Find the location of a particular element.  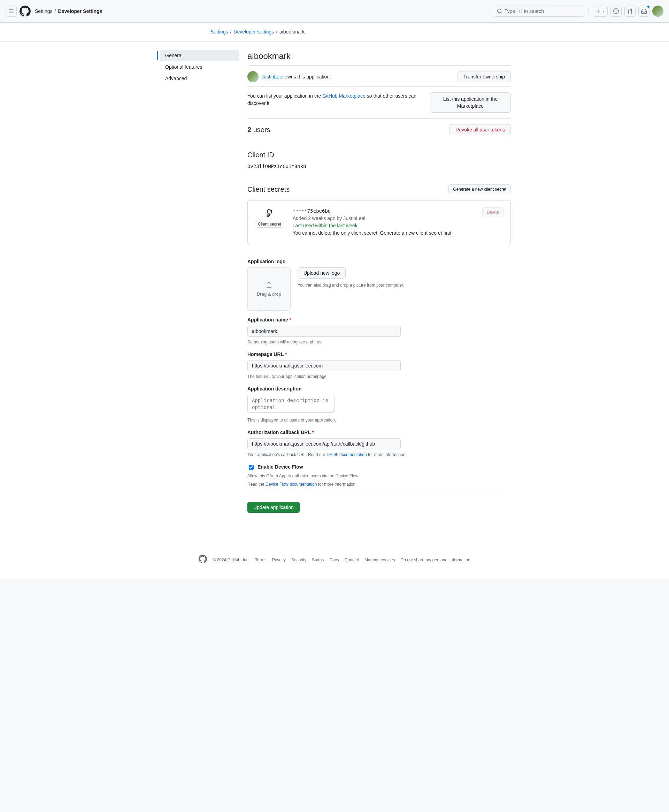

generate-secret-button: Generate a new client secret is located at coordinates (480, 189).